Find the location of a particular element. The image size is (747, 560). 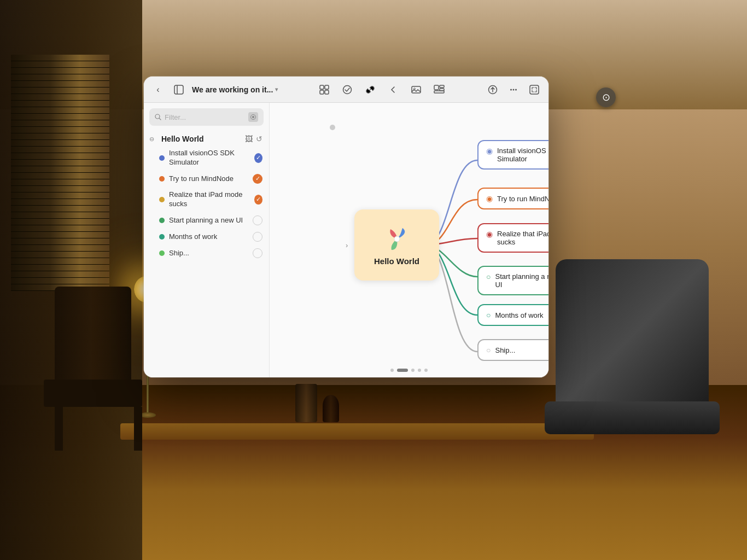

crown-icon: ⊙ is located at coordinates (606, 97).